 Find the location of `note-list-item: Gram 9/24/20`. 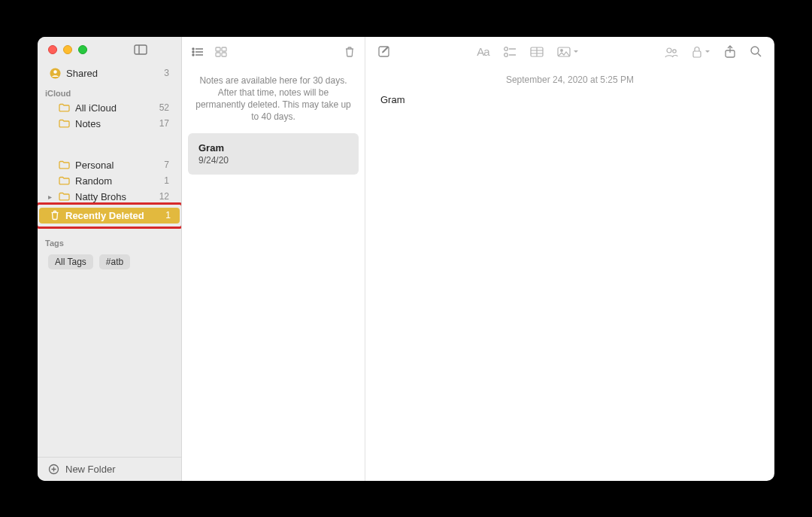

note-list-item: Gram 9/24/20 is located at coordinates (274, 154).